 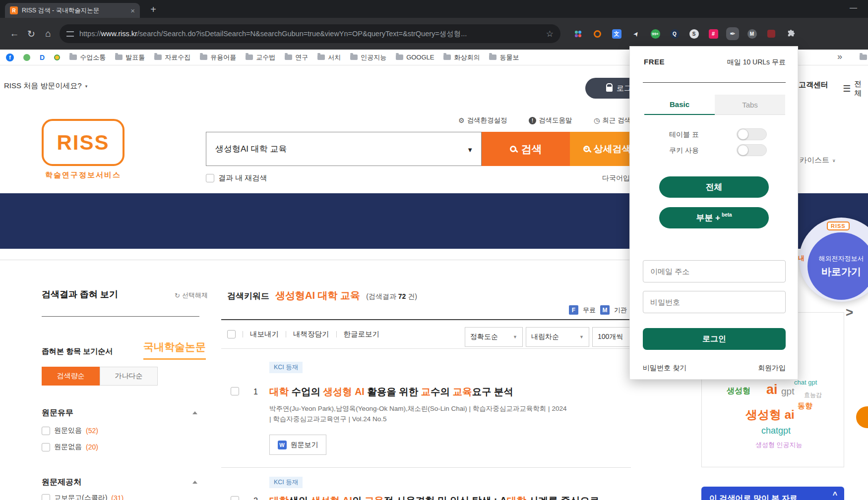 What do you see at coordinates (461, 57) in the screenshot?
I see `bookmark-folder: 화상회의` at bounding box center [461, 57].